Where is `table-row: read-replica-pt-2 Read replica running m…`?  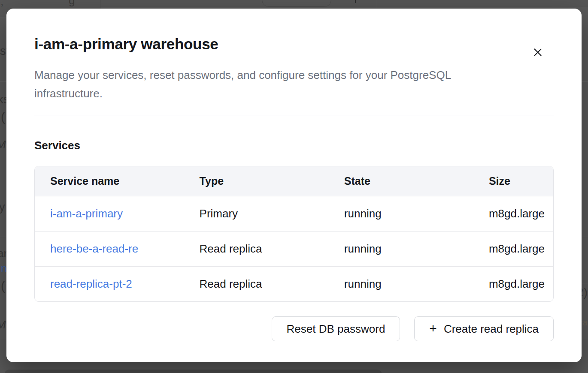
table-row: read-replica-pt-2 Read replica running m… is located at coordinates (294, 284).